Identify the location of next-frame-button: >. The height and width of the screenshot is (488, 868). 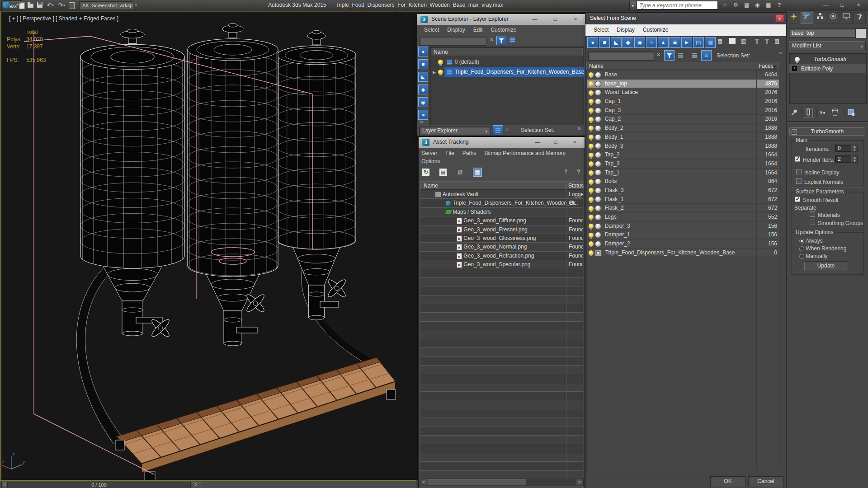
(196, 485).